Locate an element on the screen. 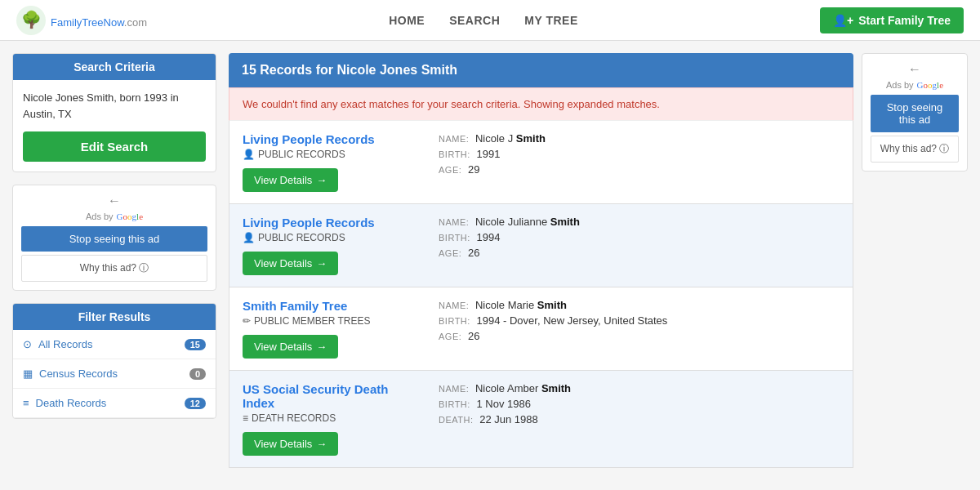  results-header: 15 Records for Nicole Jones Smith is located at coordinates (541, 70).